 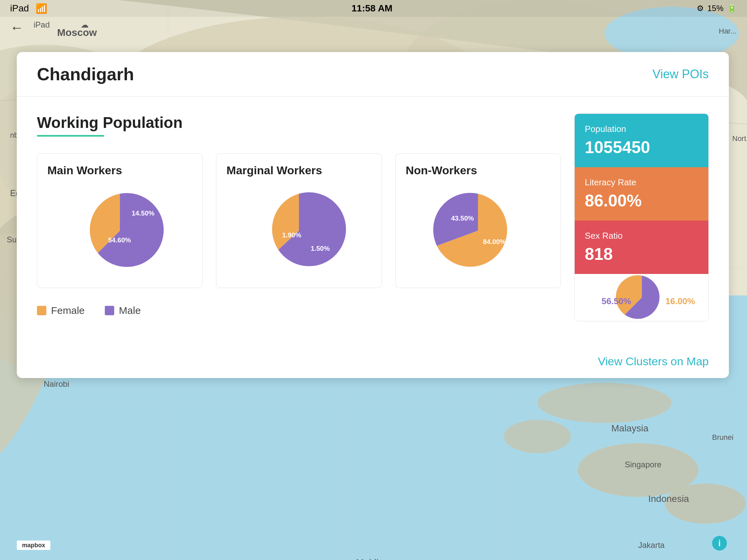 I want to click on male-pct-label: 54.60%, so click(x=120, y=240).